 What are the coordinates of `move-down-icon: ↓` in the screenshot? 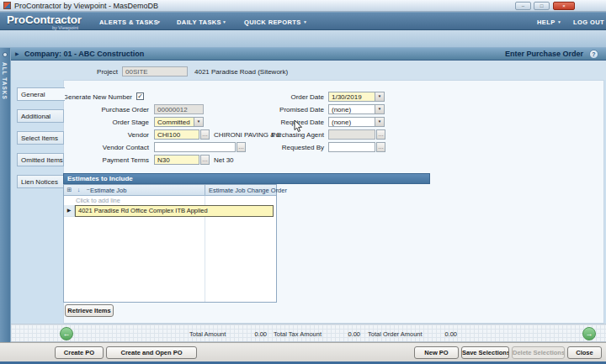 It's located at (79, 190).